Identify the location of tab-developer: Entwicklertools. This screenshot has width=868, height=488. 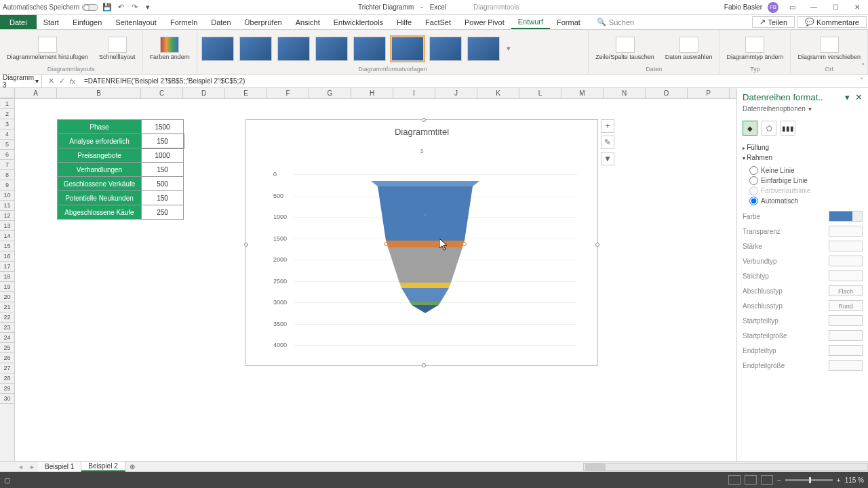
(358, 22).